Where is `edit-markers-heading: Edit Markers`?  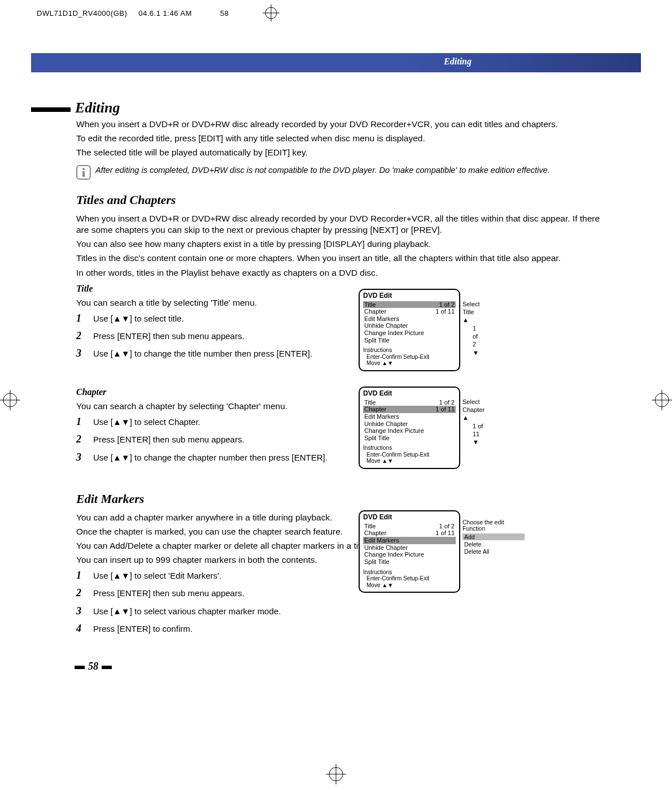
edit-markers-heading: Edit Markers is located at coordinates (340, 500).